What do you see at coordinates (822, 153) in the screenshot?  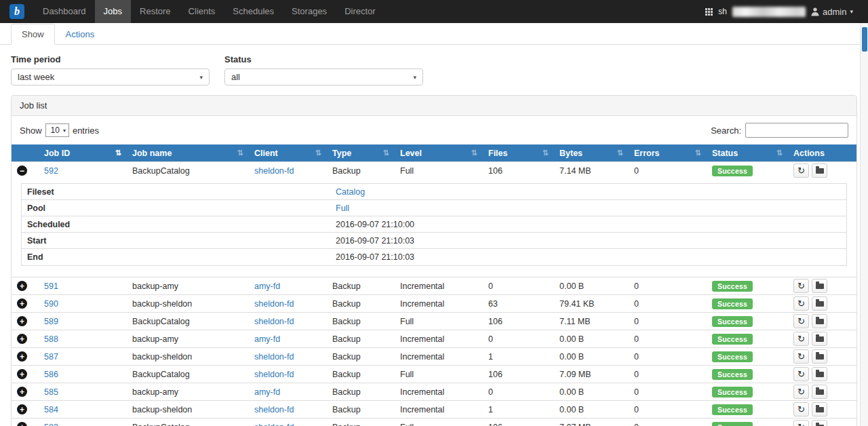 I see `column-header-actions: Actions` at bounding box center [822, 153].